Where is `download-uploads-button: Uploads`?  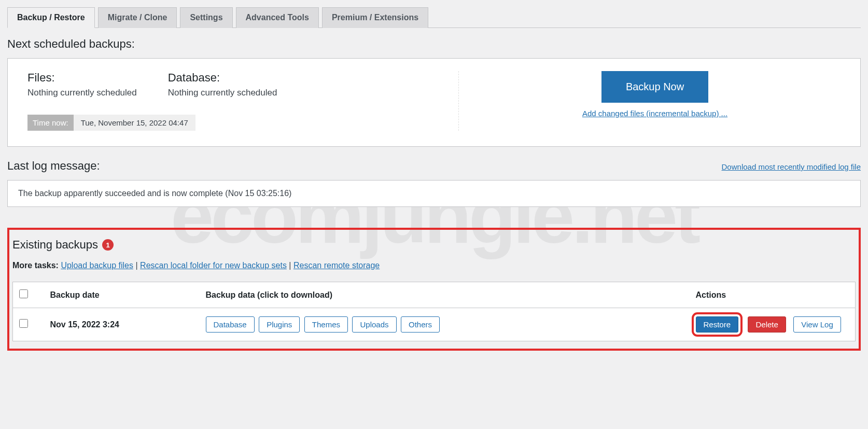 download-uploads-button: Uploads is located at coordinates (374, 325).